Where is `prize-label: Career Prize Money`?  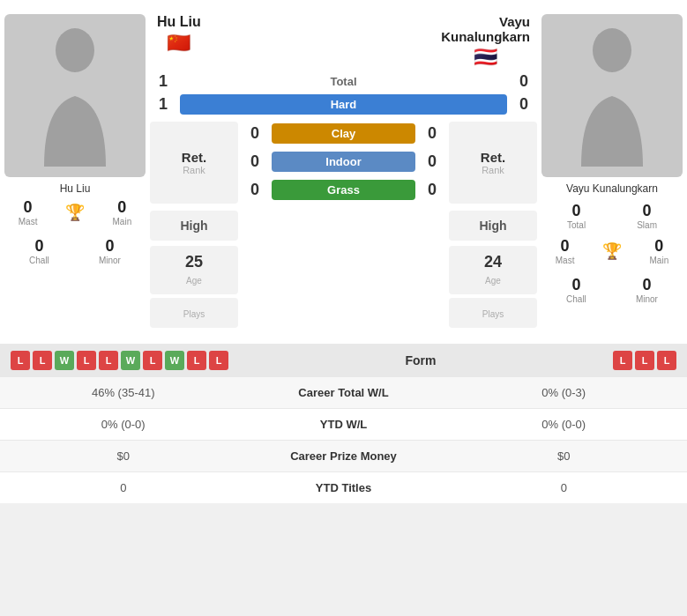
prize-label: Career Prize Money is located at coordinates (344, 456).